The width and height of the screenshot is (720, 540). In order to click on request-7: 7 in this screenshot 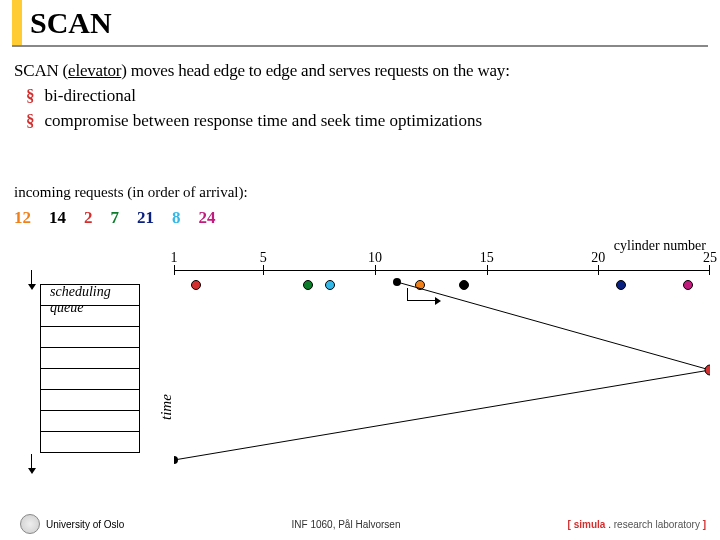, I will do `click(116, 218)`.